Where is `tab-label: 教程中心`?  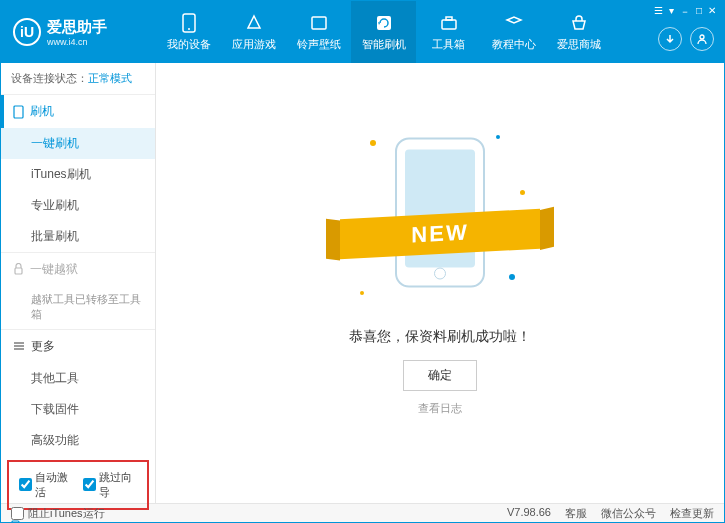
tab-label: 教程中心 is located at coordinates (514, 44).